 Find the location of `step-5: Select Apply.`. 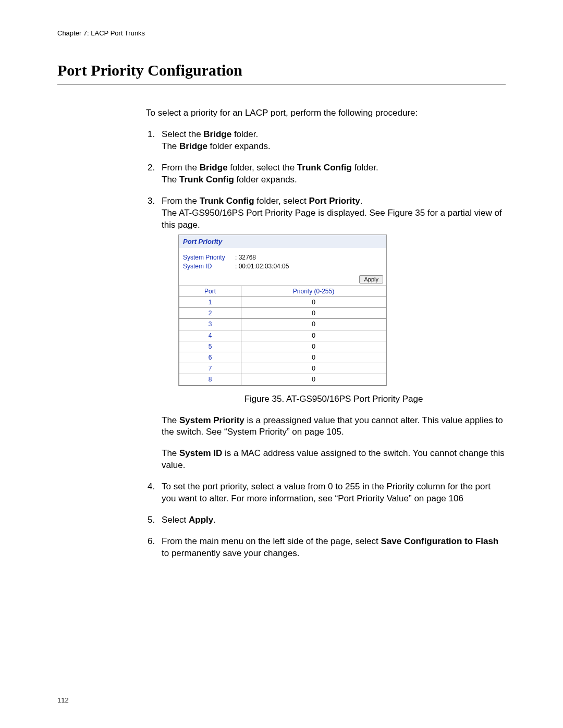

step-5: Select Apply. is located at coordinates (332, 520).